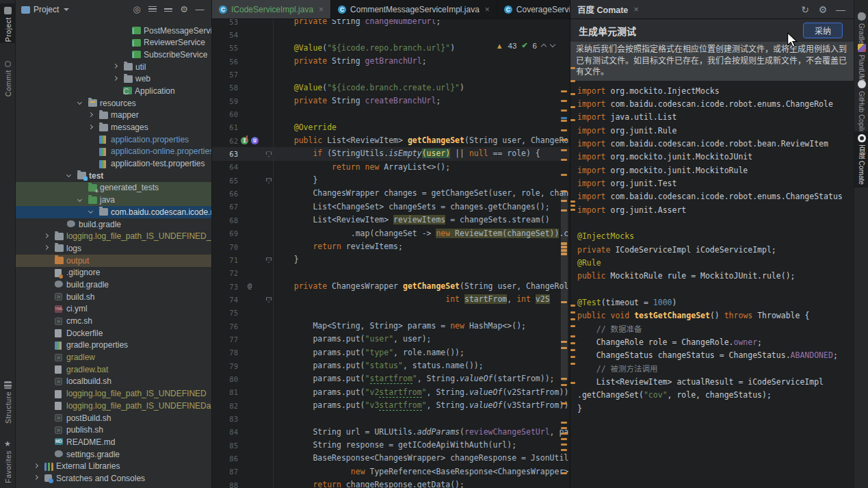 This screenshot has width=868, height=488. Describe the element at coordinates (564, 263) in the screenshot. I see `editor-error-stripe` at that location.